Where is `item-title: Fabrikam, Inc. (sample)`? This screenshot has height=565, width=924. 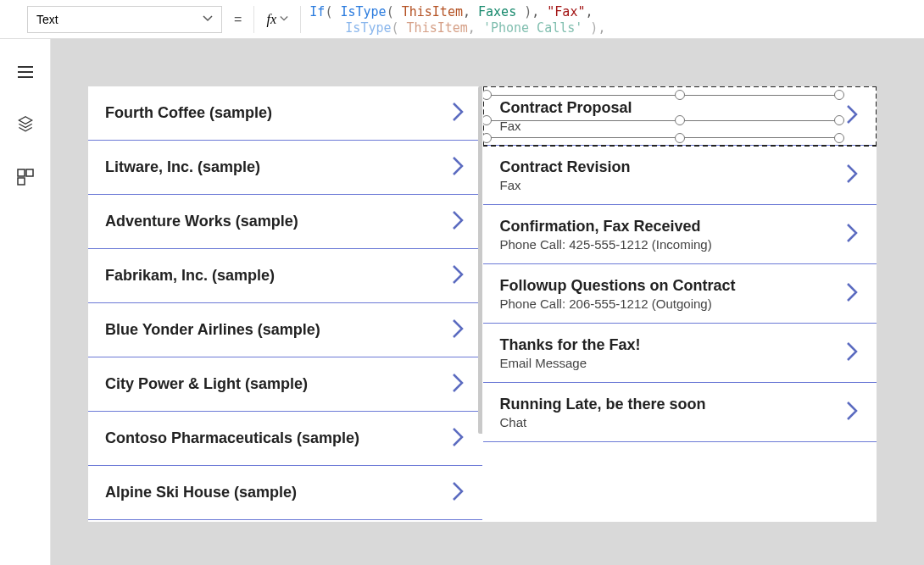
item-title: Fabrikam, Inc. (sample) is located at coordinates (190, 276).